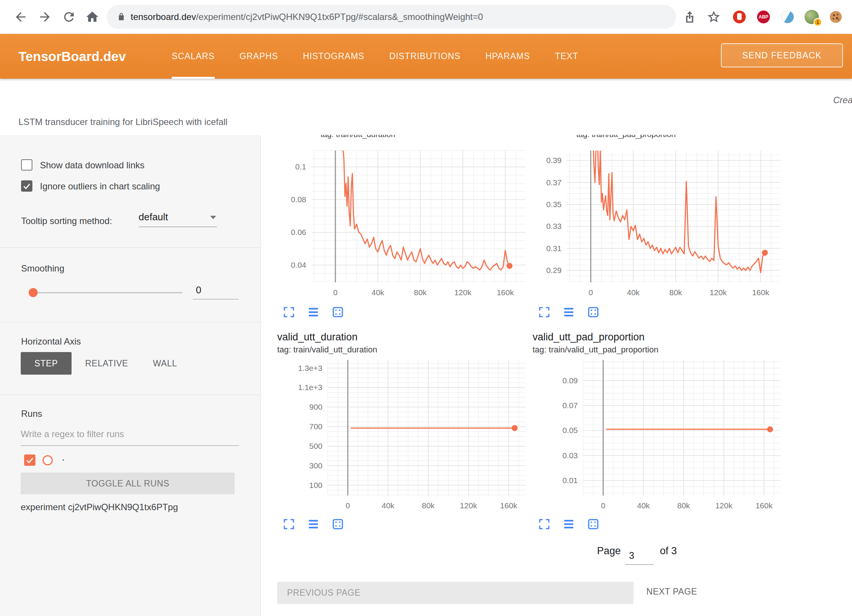 The width and height of the screenshot is (852, 616). What do you see at coordinates (27, 186) in the screenshot?
I see `ignore-outliers-checkbox` at bounding box center [27, 186].